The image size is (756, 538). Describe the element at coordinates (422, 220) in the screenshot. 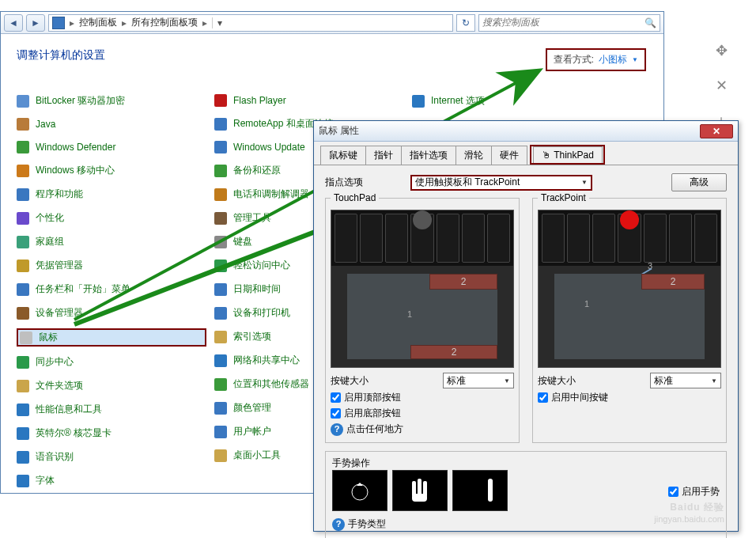

I see `grey-dot-icon` at that location.